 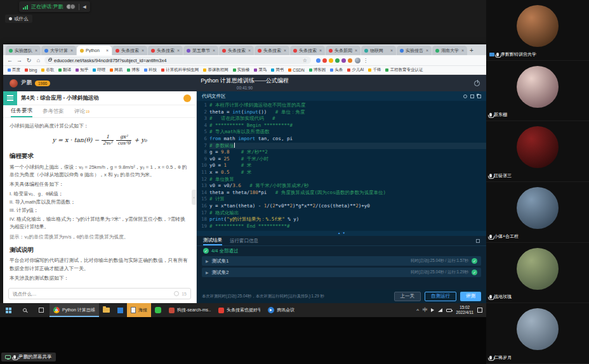 I want to click on taskbar-app: 狗搜-search-ms…, so click(x=190, y=310).